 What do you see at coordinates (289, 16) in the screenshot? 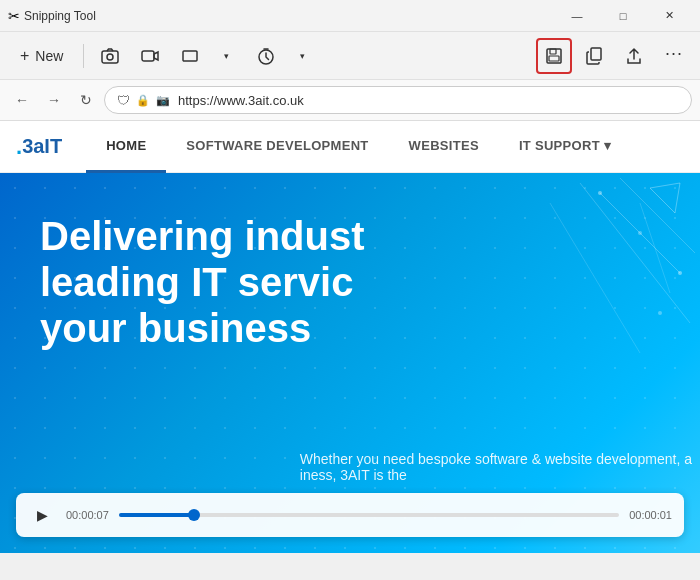
I see `window-title: Snipping Tool` at bounding box center [289, 16].